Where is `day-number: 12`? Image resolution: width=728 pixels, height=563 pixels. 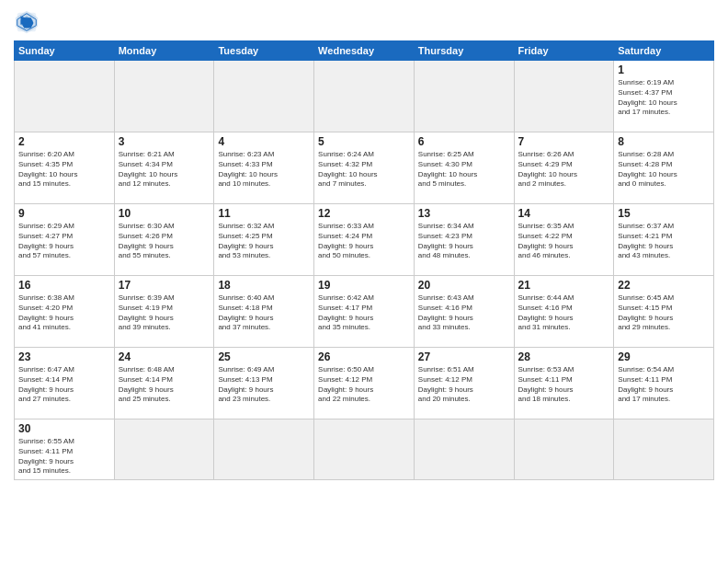 day-number: 12 is located at coordinates (364, 213).